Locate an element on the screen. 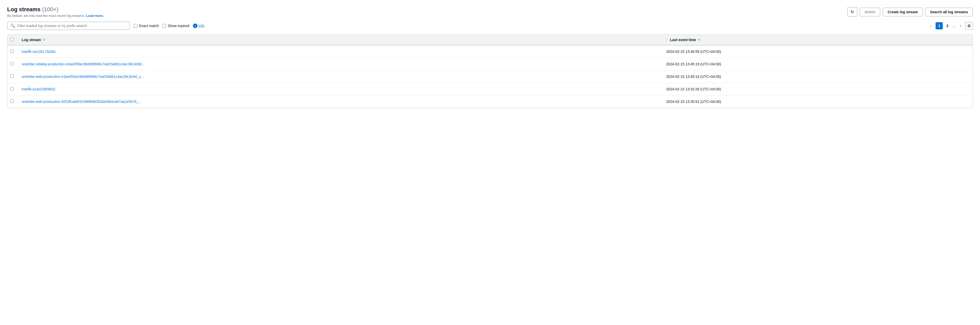 Image resolution: width=980 pixels, height=325 pixels. load-more-link: Load more. is located at coordinates (95, 16).